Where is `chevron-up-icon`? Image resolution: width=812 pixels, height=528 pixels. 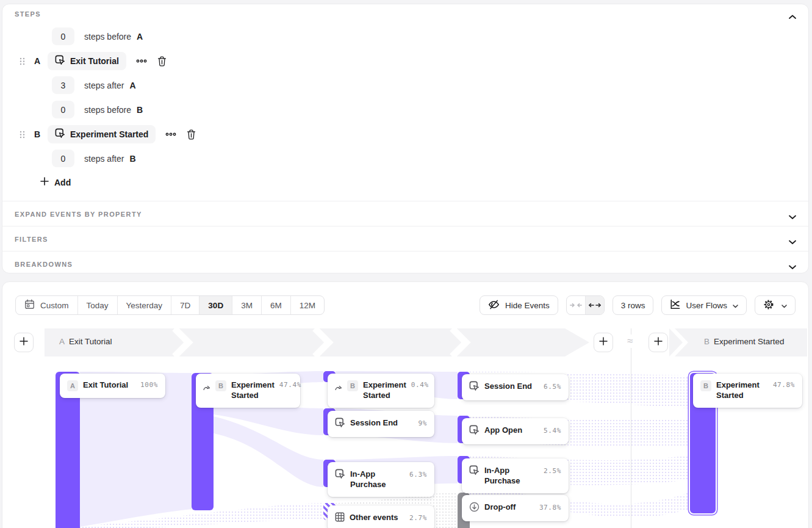 chevron-up-icon is located at coordinates (792, 16).